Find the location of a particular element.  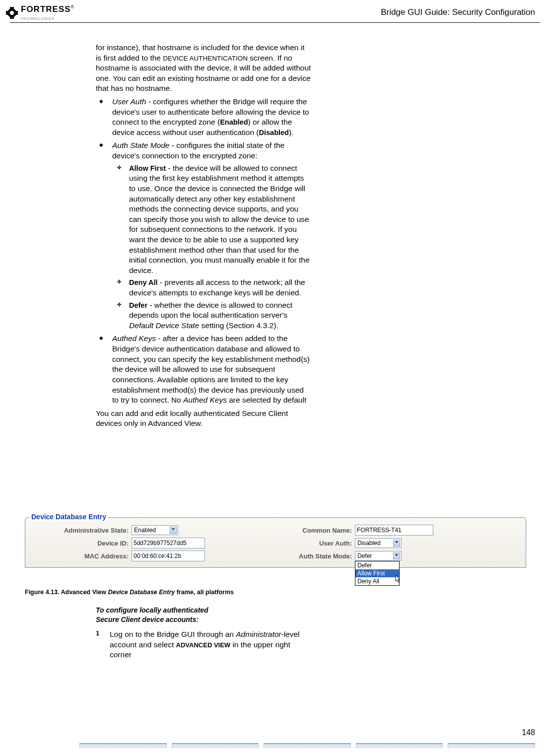

fortress-logo-icon is located at coordinates (12, 13).